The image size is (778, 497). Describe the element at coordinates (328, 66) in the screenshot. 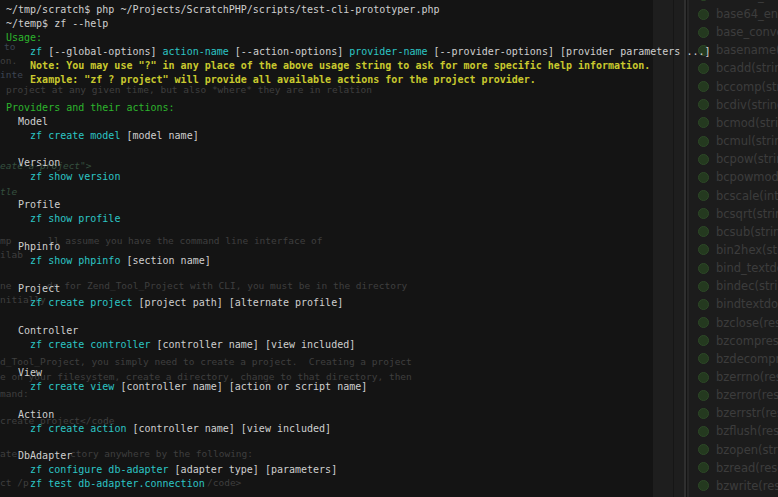

I see `terminal-line: Note: You may use "?" in any place of th…` at that location.